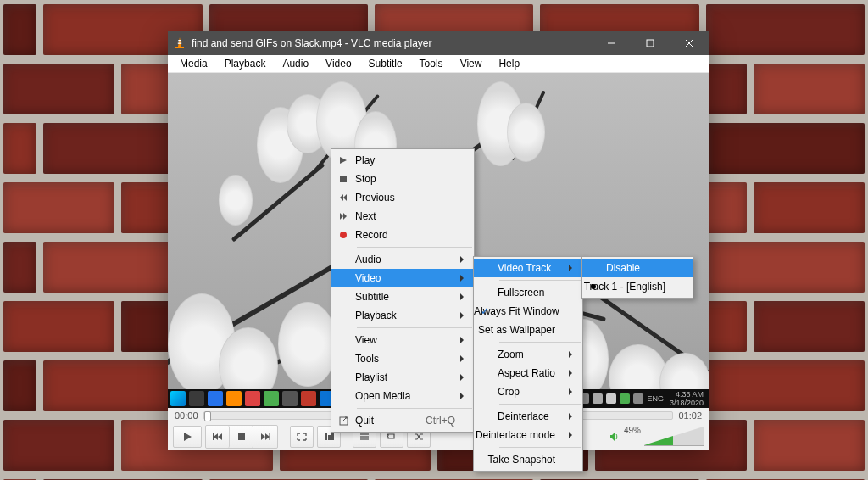 This screenshot has height=480, width=868. Describe the element at coordinates (615, 437) in the screenshot. I see `speaker-icon` at that location.